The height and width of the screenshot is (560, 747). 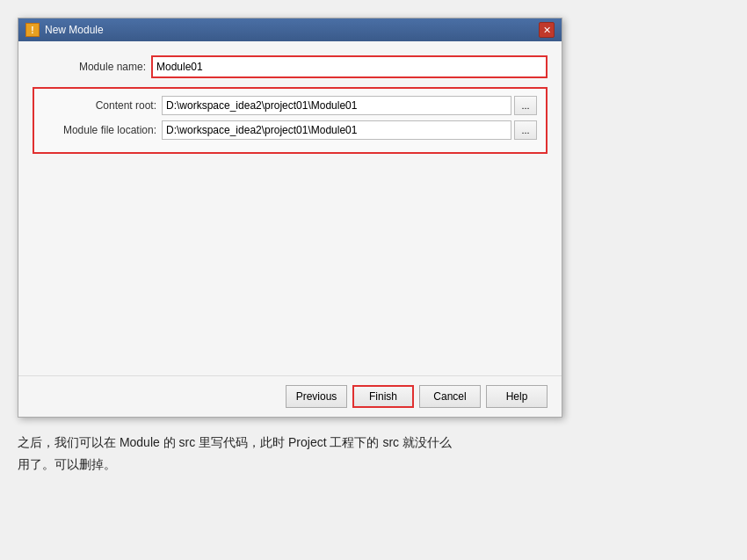 What do you see at coordinates (383, 396) in the screenshot?
I see `finish-button: Finish` at bounding box center [383, 396].